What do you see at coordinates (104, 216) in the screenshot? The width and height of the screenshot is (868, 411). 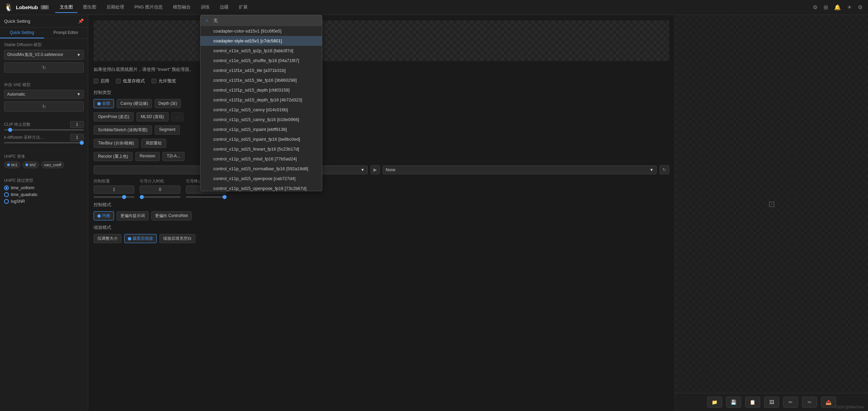 I see `mode-balance: 均衡` at bounding box center [104, 216].